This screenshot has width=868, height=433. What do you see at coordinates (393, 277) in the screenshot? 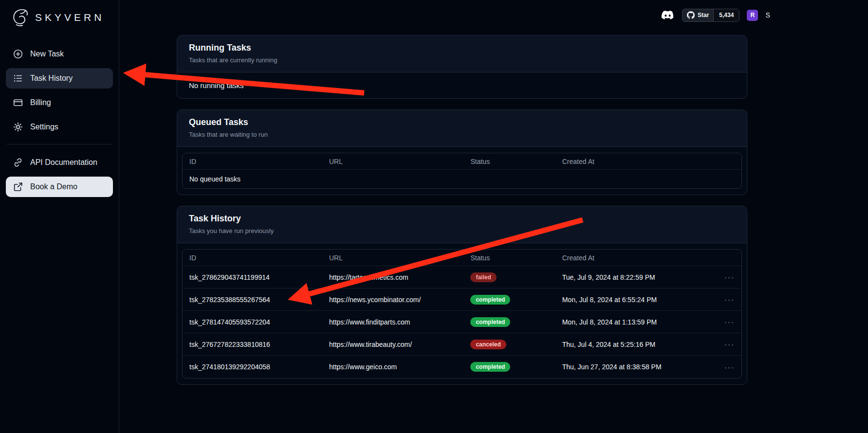
I see `task-url-cell: https://tartecosmetics.com` at bounding box center [393, 277].